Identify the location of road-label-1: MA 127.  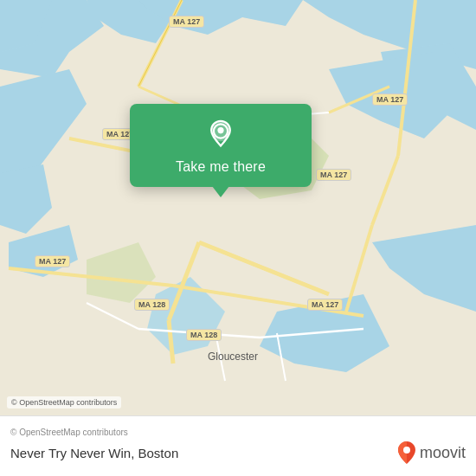
(187, 22).